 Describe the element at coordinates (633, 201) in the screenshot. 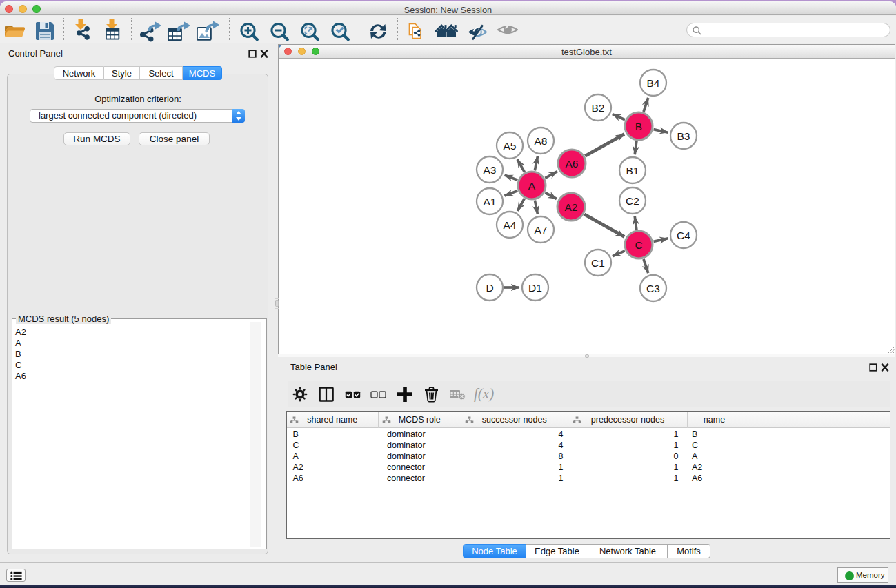

I see `svg-text: C2` at that location.